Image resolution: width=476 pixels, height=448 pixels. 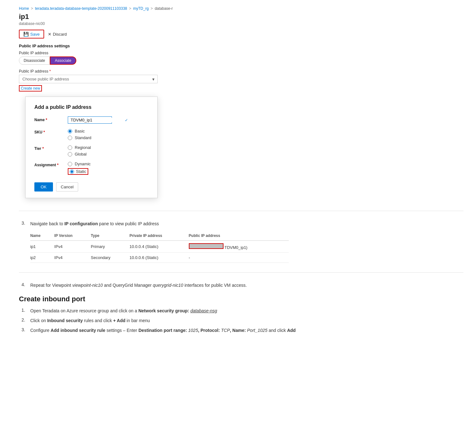 I want to click on inbound-step3-bold3: , Protocol:, so click(x=209, y=330).